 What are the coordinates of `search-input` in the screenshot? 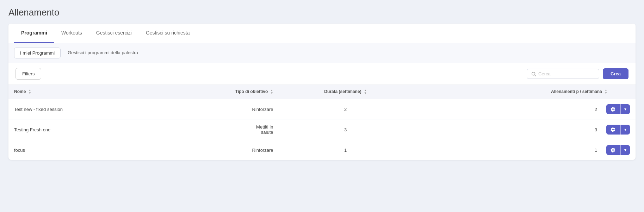 It's located at (566, 74).